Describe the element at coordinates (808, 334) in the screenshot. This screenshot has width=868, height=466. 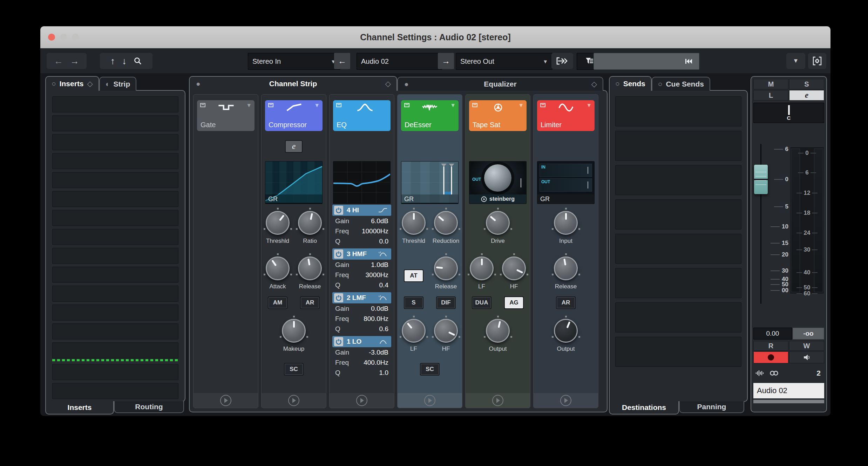
I see `peak-level-field: -oo` at that location.